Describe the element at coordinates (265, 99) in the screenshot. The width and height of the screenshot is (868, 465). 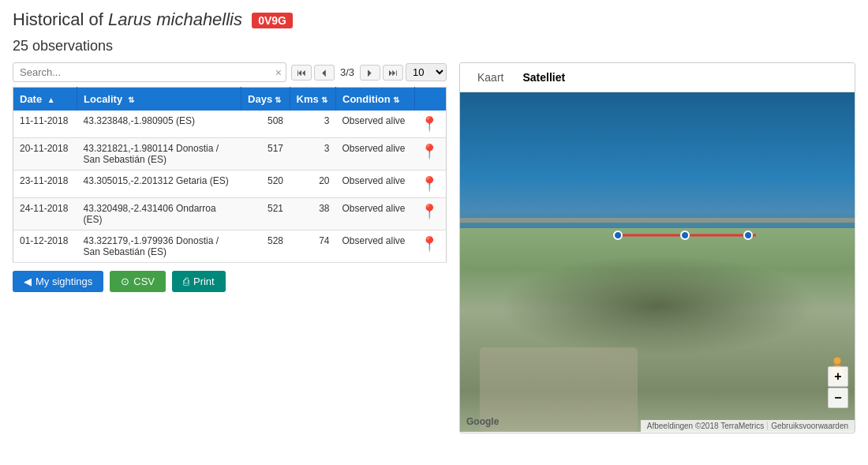
I see `col-header-days: Days⇅` at that location.